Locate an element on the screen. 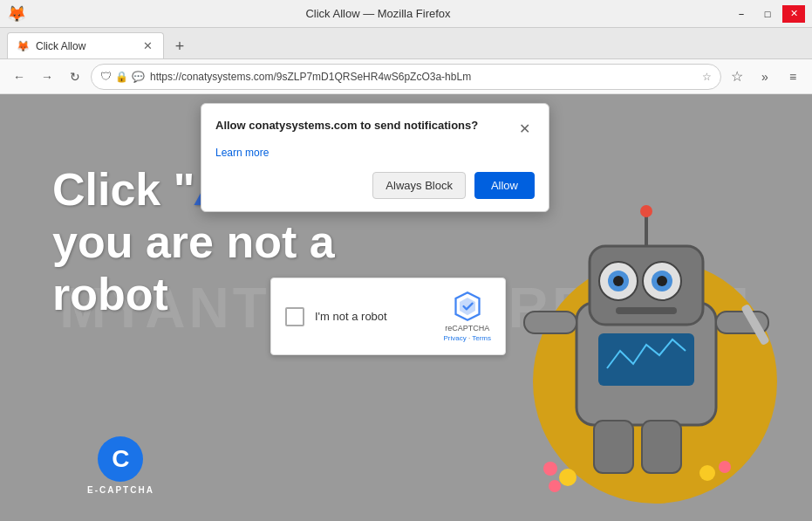 This screenshot has width=812, height=521. recaptcha-brand-text: reCAPTCHA is located at coordinates (467, 328).